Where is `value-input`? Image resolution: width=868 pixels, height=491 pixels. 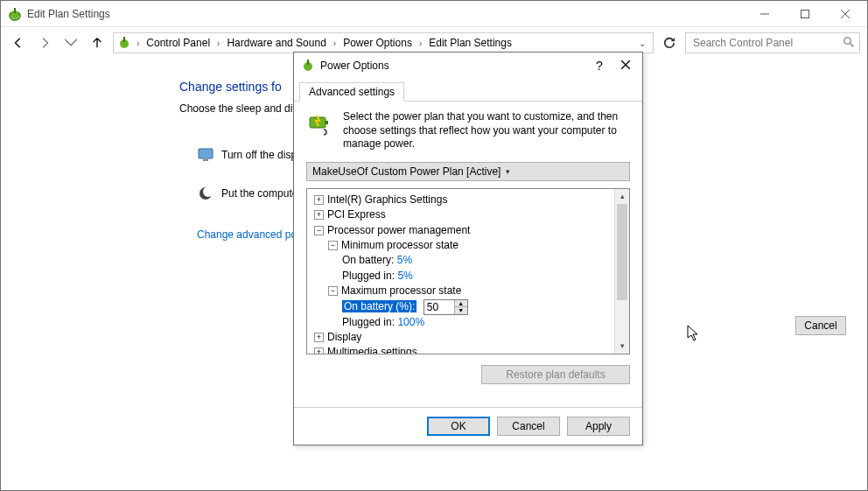 value-input is located at coordinates (439, 307).